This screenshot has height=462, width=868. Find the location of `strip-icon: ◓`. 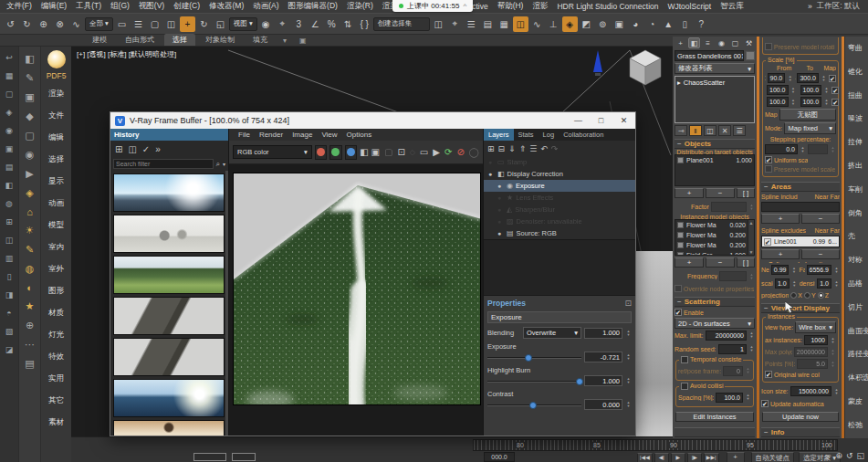

strip-icon: ◓ is located at coordinates (9, 313).